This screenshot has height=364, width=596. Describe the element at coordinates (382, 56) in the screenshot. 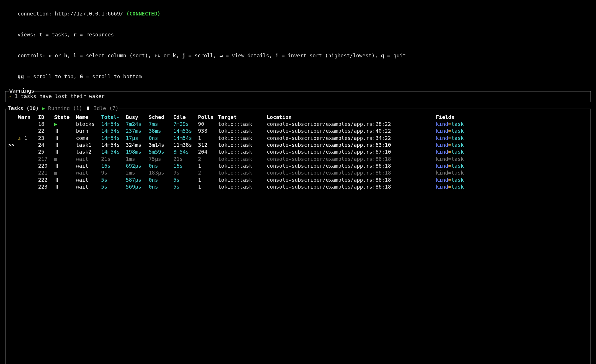

I see `key-q: q` at that location.